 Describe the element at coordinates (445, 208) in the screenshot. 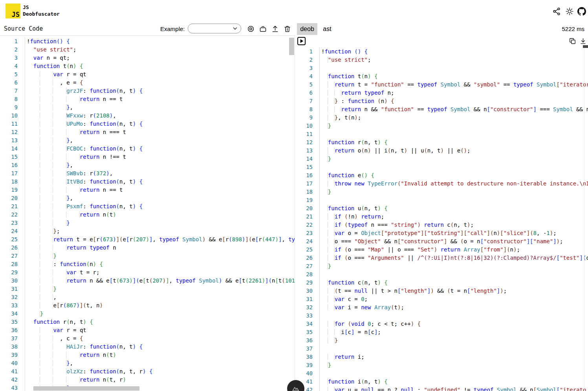

I see `code-line: 20 function u(n, t) {` at that location.